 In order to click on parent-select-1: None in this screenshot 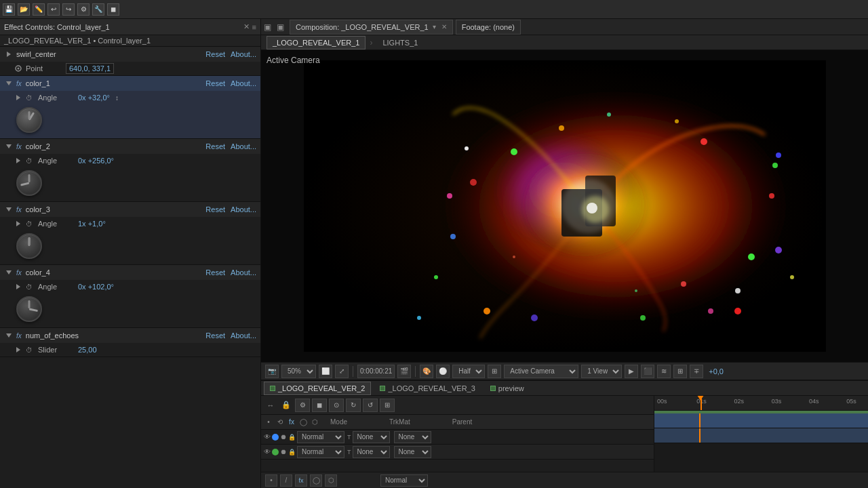, I will do `click(412, 437)`.